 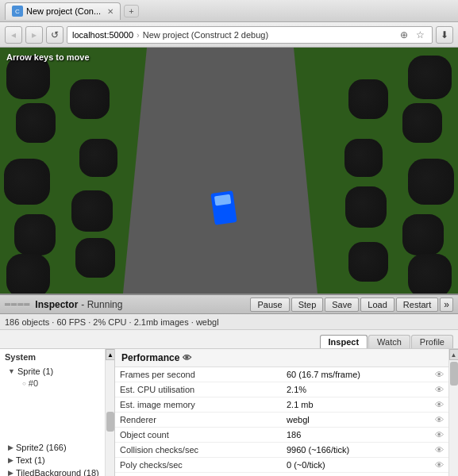 I want to click on restart-button: Restart, so click(x=418, y=305).